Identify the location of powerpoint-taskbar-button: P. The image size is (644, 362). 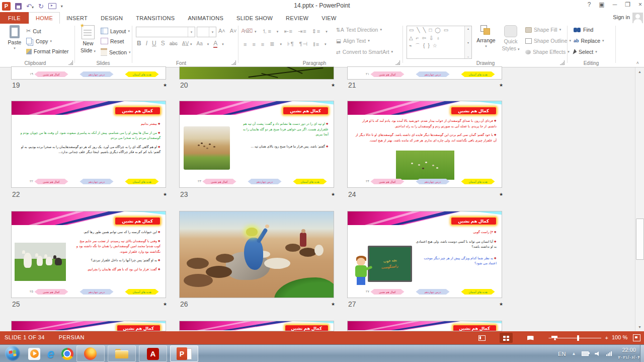
(184, 353).